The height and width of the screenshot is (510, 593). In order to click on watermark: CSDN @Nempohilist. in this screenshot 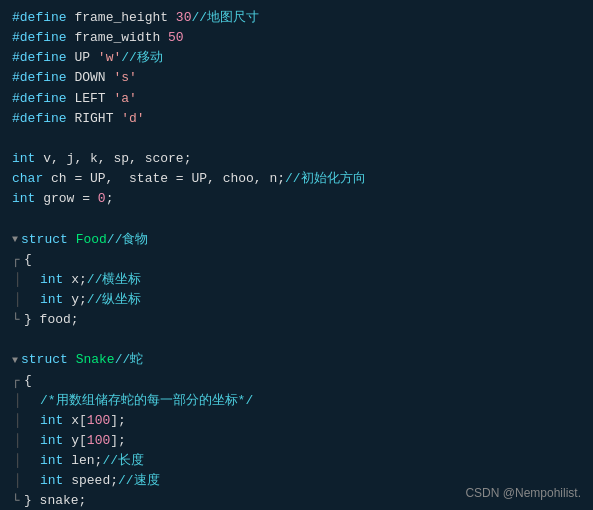, I will do `click(523, 493)`.